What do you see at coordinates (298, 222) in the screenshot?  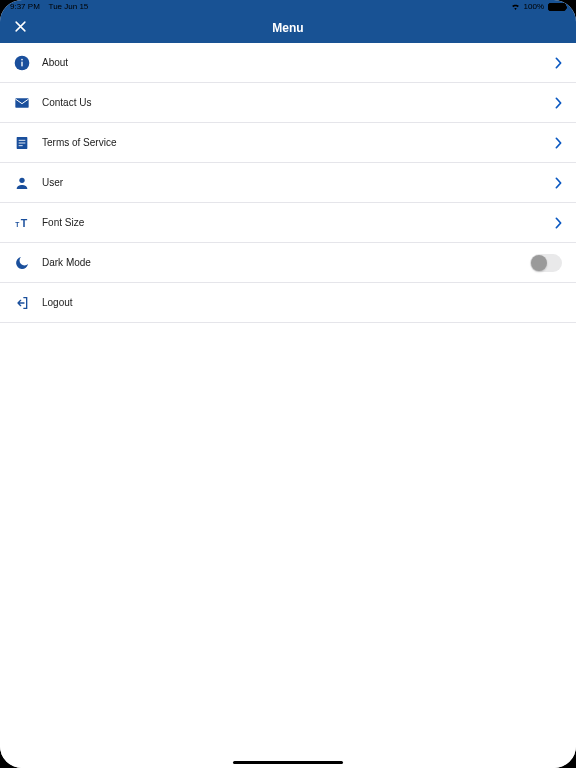 I see `menu-label: Font Size` at bounding box center [298, 222].